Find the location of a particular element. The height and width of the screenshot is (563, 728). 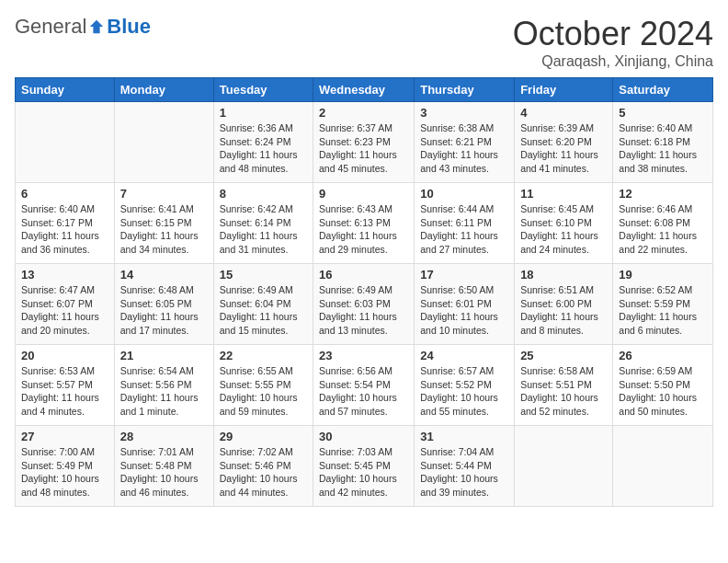

week-row-3: 13Sunrise: 6:47 AMSunset: 6:07 PMDayligh… is located at coordinates (364, 304).